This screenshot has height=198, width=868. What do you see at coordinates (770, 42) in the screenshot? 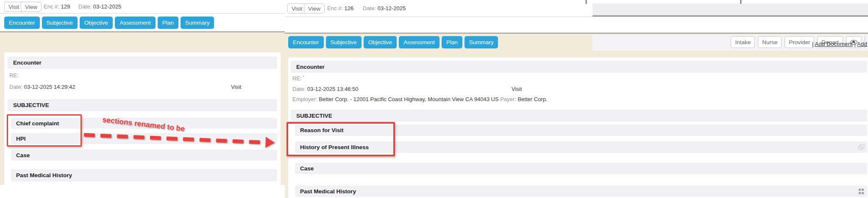
I see `nurse-button: Nurse` at bounding box center [770, 42].